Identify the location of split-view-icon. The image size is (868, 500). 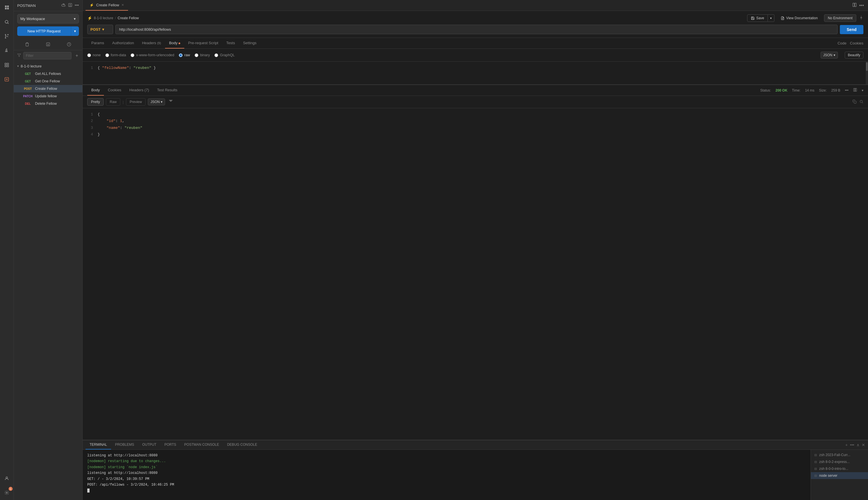
(854, 5).